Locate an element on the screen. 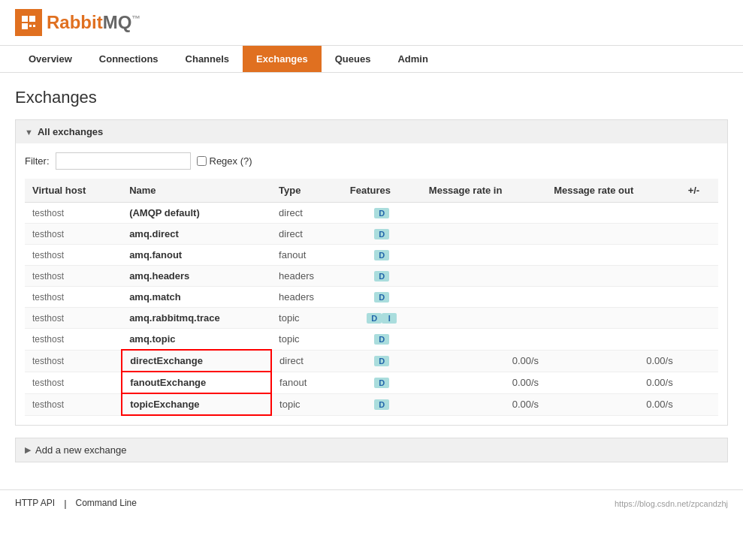 This screenshot has width=743, height=560. cell-name: amq.fanout is located at coordinates (197, 255).